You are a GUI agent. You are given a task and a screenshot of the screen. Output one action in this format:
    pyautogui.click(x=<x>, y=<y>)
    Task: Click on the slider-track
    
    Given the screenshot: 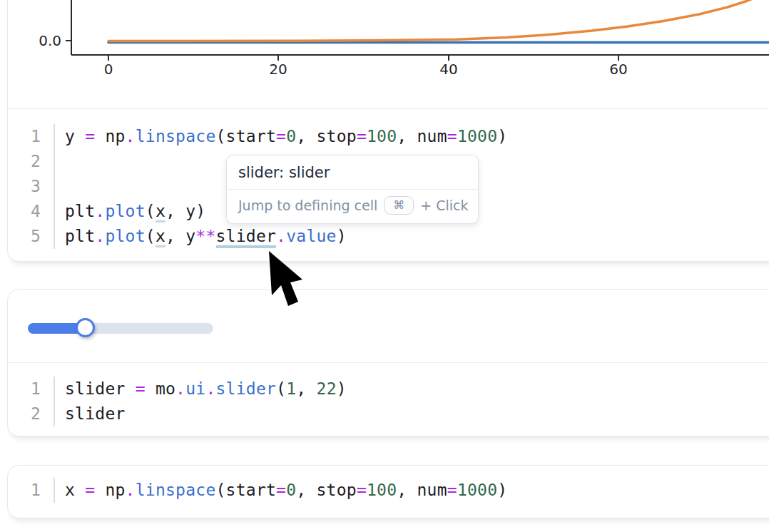 What is the action you would take?
    pyautogui.click(x=121, y=328)
    